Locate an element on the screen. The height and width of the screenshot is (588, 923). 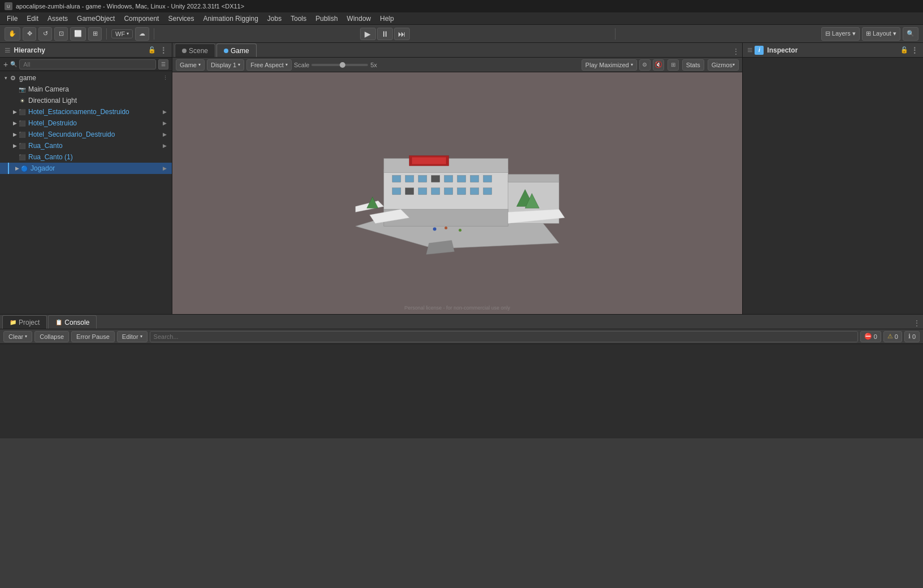
inspector-drag-handle: ≡ is located at coordinates (749, 50).